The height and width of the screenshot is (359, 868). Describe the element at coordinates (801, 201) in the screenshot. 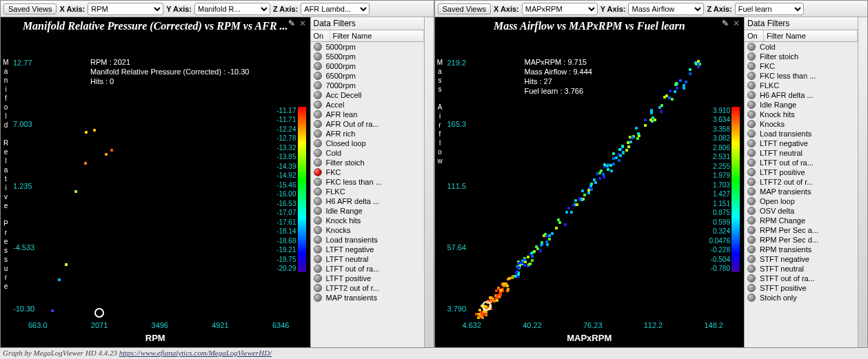

I see `filter-row: Open loop` at that location.